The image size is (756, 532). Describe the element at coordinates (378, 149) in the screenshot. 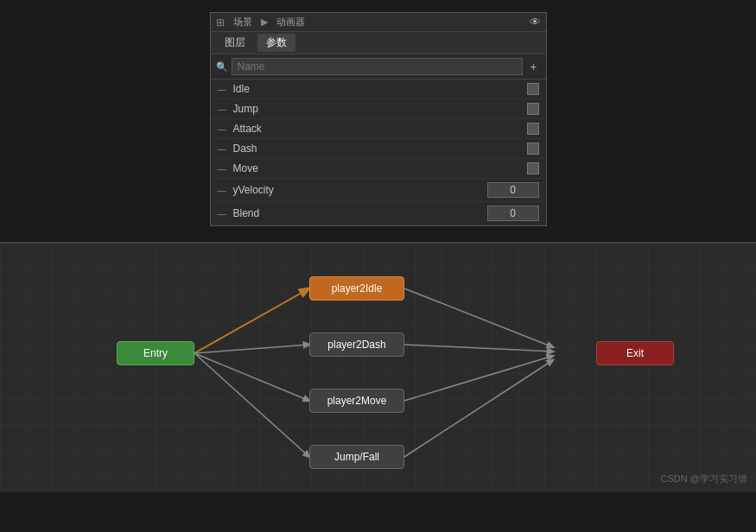

I see `param-row-dash: — Dash` at that location.